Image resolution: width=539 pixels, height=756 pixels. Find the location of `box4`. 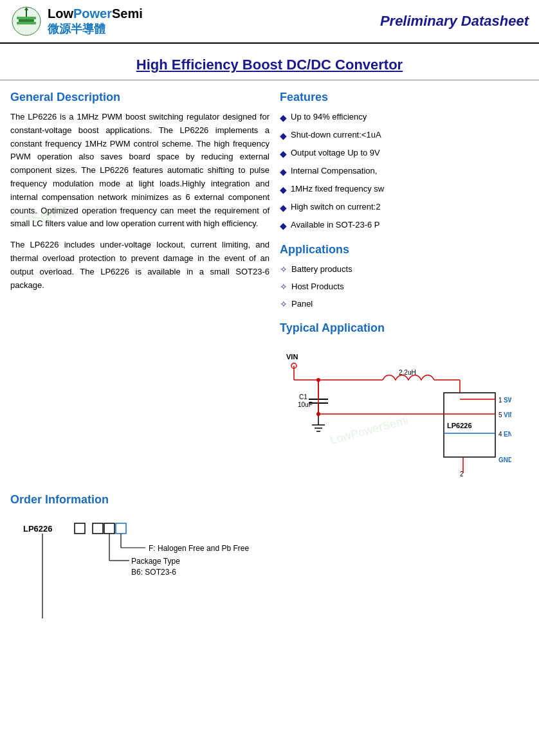

box4 is located at coordinates (121, 528).